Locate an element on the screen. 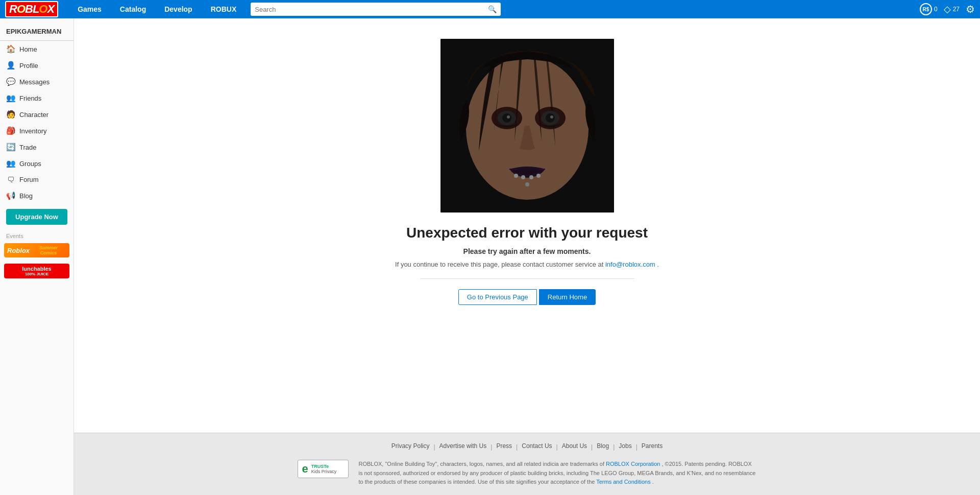  top-navigation: ROBLOX Games Catalog Develop ROBUX 🔍 R$ … is located at coordinates (490, 9).